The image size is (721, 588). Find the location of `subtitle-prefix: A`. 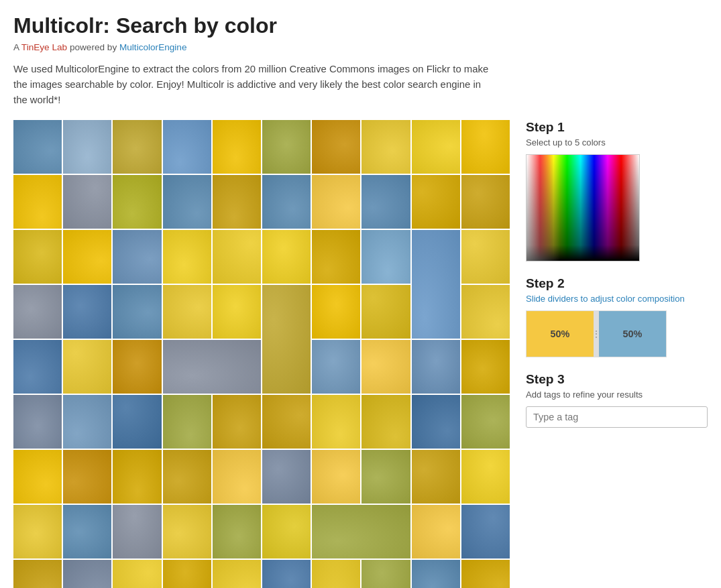

subtitle-prefix: A is located at coordinates (17, 47).